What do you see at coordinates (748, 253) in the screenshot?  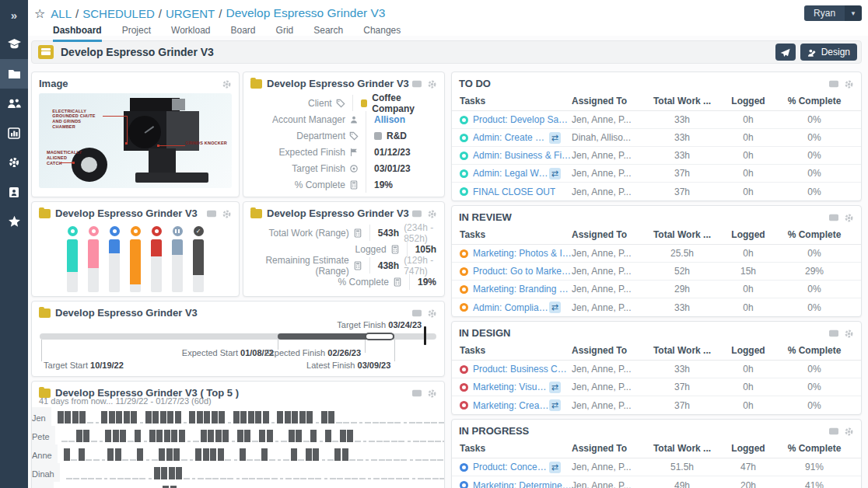 I see `logged-hours: 0h` at bounding box center [748, 253].